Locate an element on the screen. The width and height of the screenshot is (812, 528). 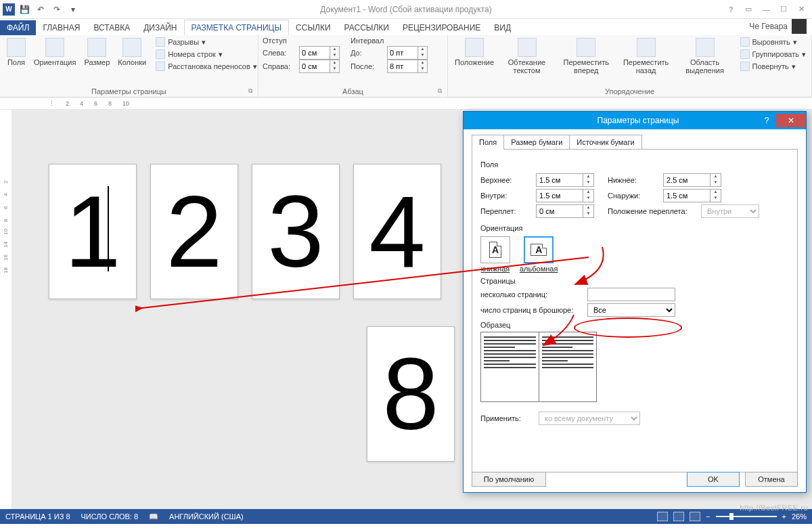
user-name: Че Гевара is located at coordinates (769, 26).